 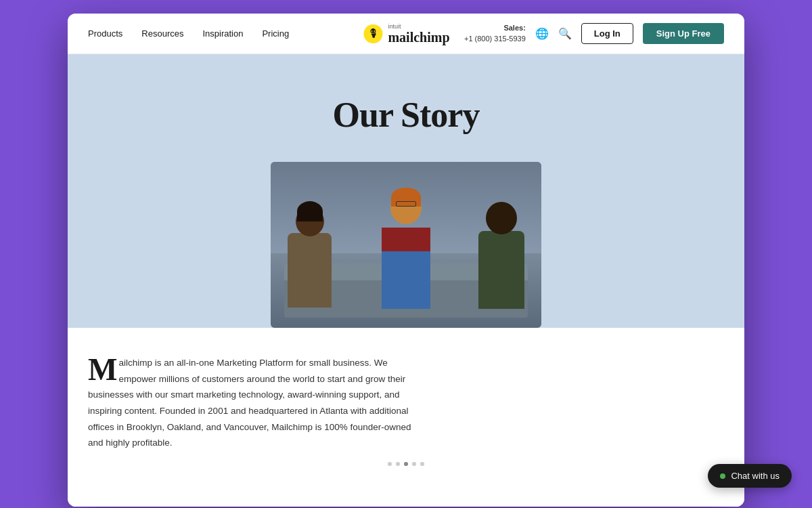 I want to click on page-title: Our Story, so click(x=406, y=115).